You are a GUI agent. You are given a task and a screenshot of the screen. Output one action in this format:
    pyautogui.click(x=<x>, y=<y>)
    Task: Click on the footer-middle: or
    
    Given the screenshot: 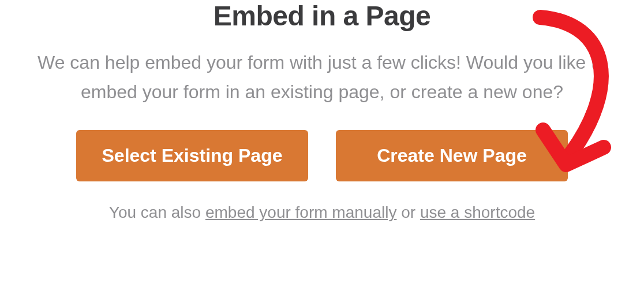 What is the action you would take?
    pyautogui.click(x=408, y=213)
    